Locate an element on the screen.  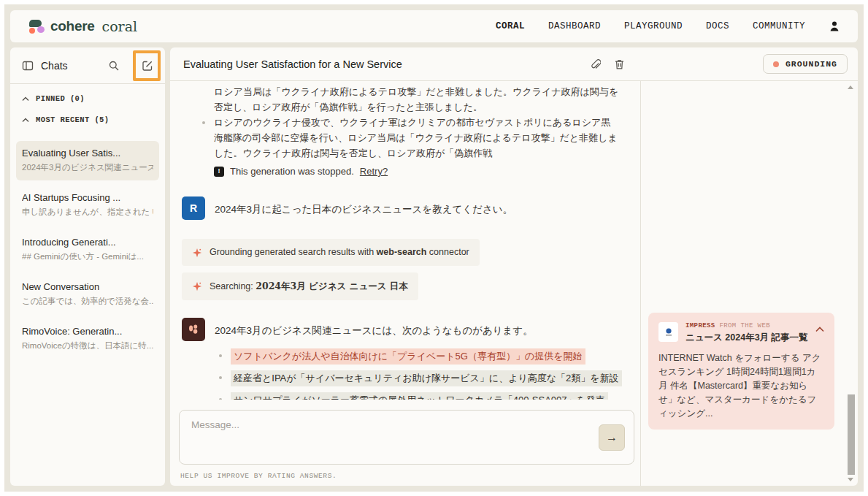
stopped-assistant-message: ロシア当局は「ウクライナ政府によるテロ攻撃」だと非難しました。ウクライナ政府は関… is located at coordinates (404, 131).